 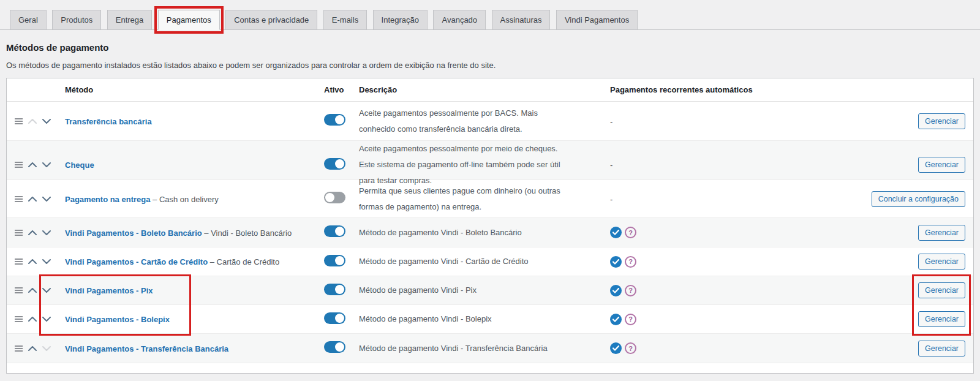 What do you see at coordinates (472, 199) in the screenshot?
I see `method-description: Permita que seus clientes pague com dinh…` at bounding box center [472, 199].